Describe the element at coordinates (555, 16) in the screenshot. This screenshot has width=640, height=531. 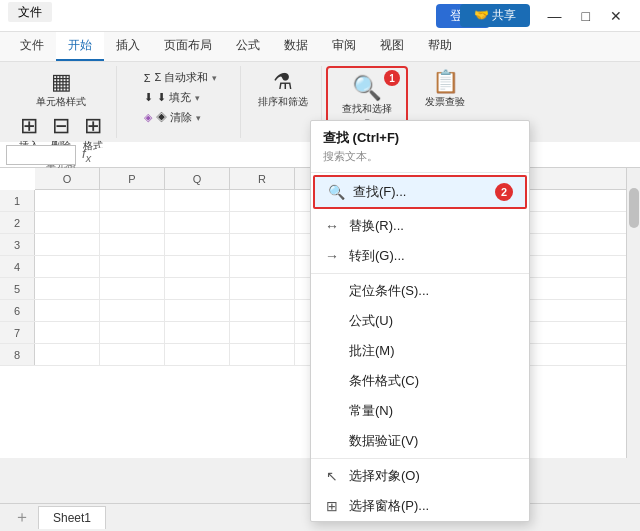
I see `minimize-button: —` at that location.